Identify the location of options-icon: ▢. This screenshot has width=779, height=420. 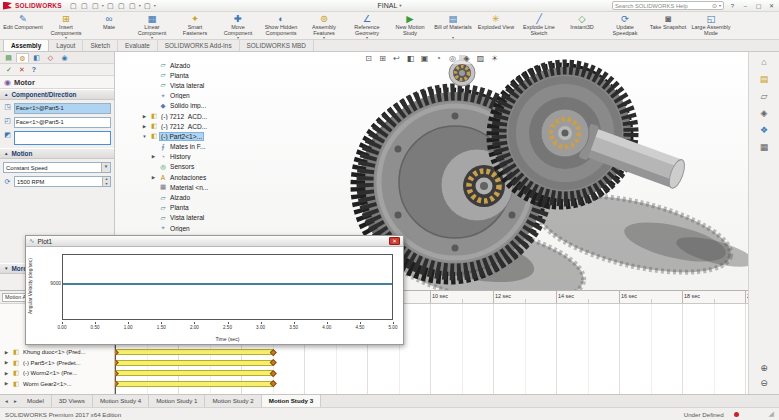
(148, 6).